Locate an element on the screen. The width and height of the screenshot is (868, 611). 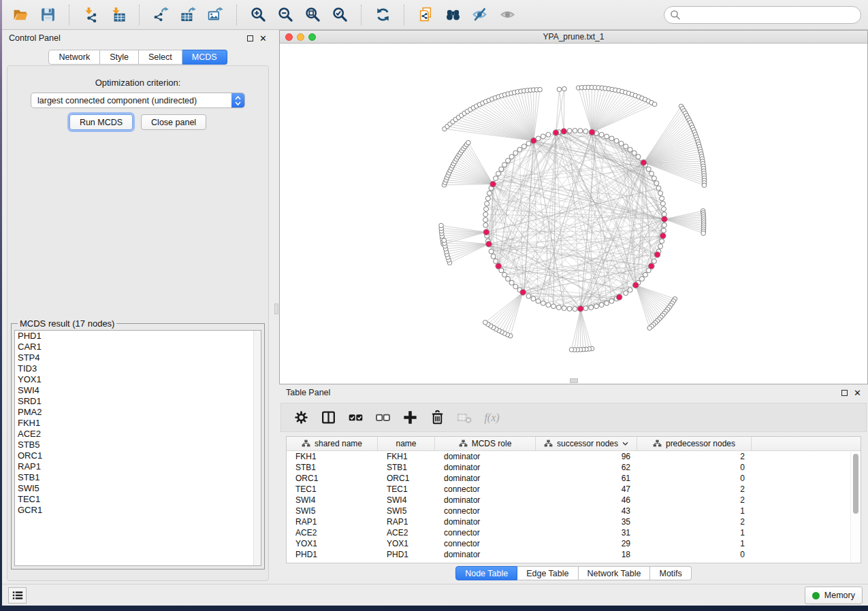
zoom-out-button is located at coordinates (285, 15).